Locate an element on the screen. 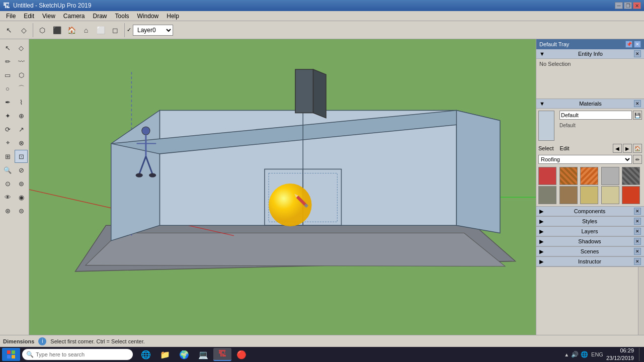  menu-help: Help is located at coordinates (173, 16).